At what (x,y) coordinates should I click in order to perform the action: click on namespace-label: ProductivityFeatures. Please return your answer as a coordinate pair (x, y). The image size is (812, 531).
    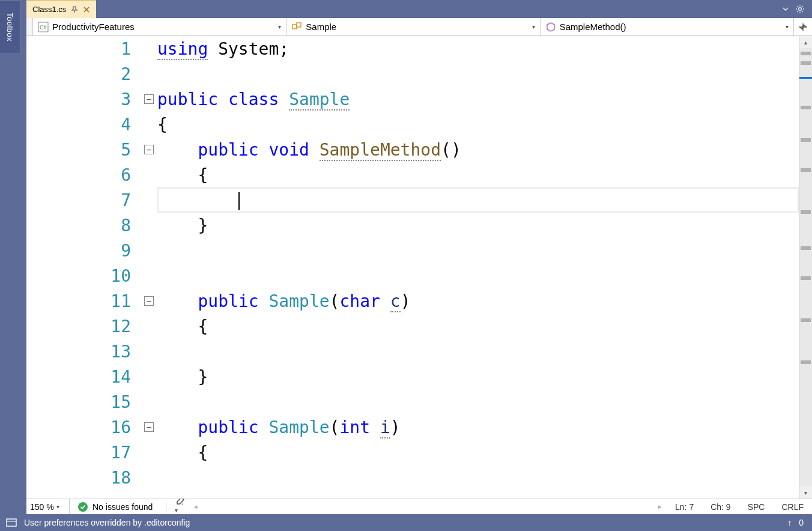
    Looking at the image, I should click on (163, 26).